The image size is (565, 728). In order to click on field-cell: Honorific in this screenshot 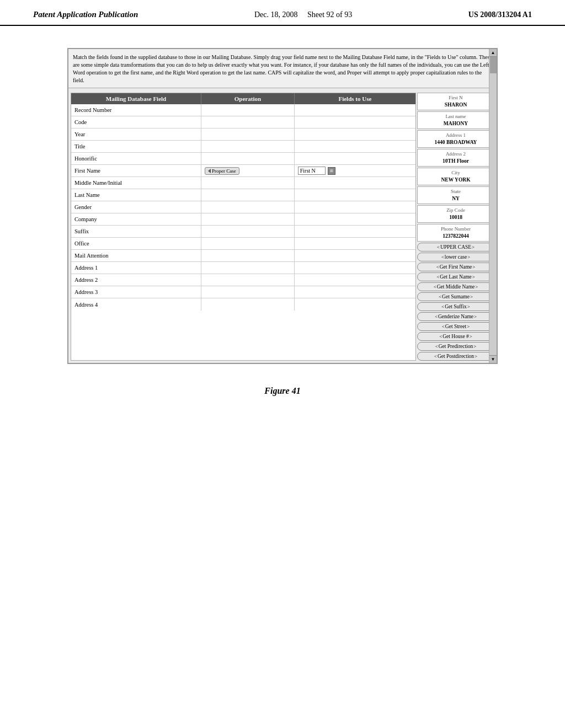, I will do `click(136, 159)`.